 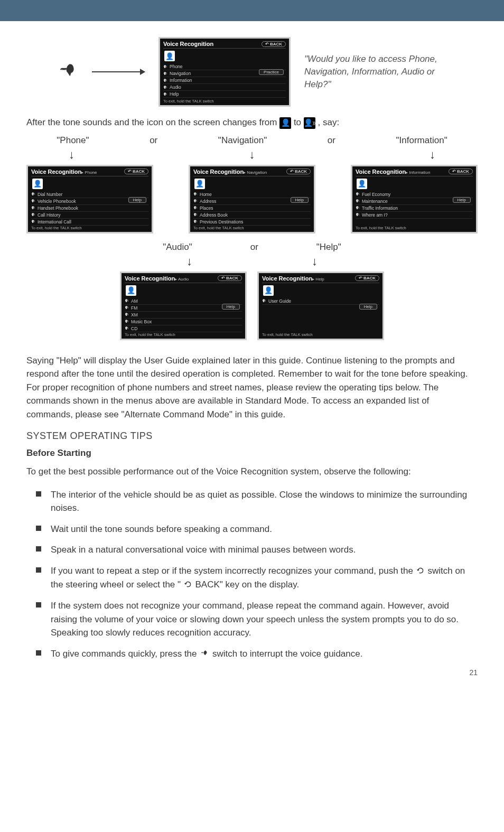 What do you see at coordinates (252, 222) in the screenshot?
I see `menu-item: 🗣Previous Destinations` at bounding box center [252, 222].